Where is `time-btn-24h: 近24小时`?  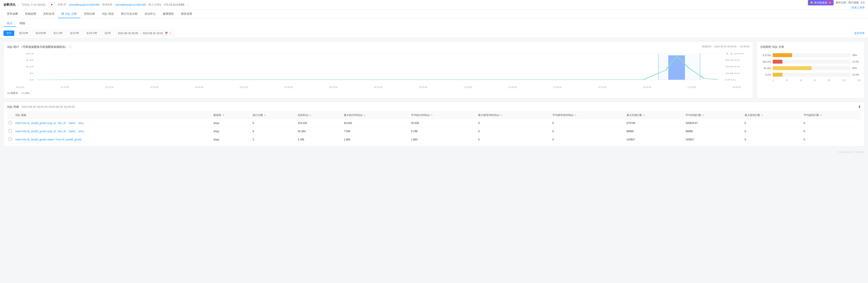
time-btn-24h: 近24小时 is located at coordinates (92, 33).